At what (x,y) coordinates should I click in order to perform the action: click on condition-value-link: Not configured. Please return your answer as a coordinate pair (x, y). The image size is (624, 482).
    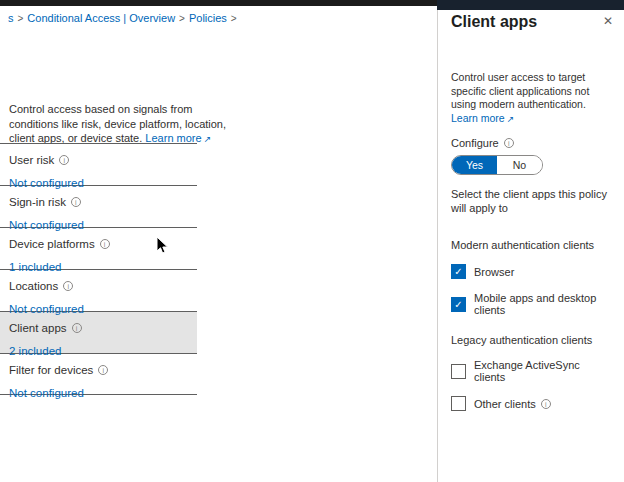
    Looking at the image, I should click on (103, 393).